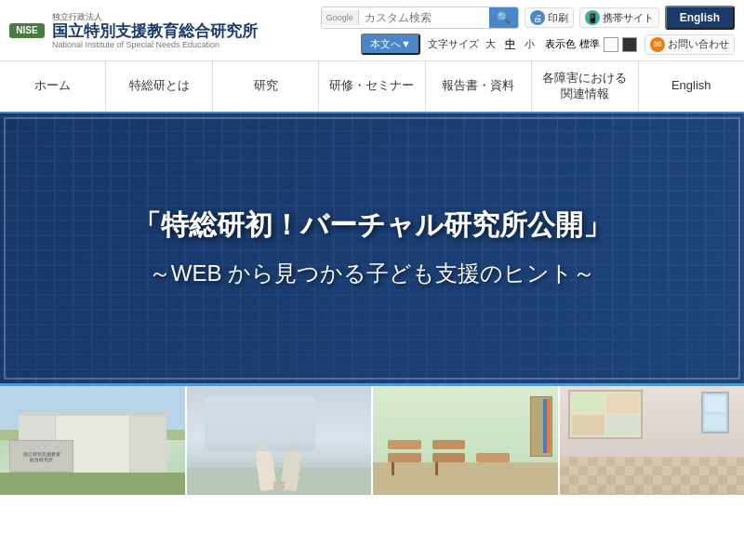  I want to click on nav-info: 各障害における 関連情報, so click(585, 87).